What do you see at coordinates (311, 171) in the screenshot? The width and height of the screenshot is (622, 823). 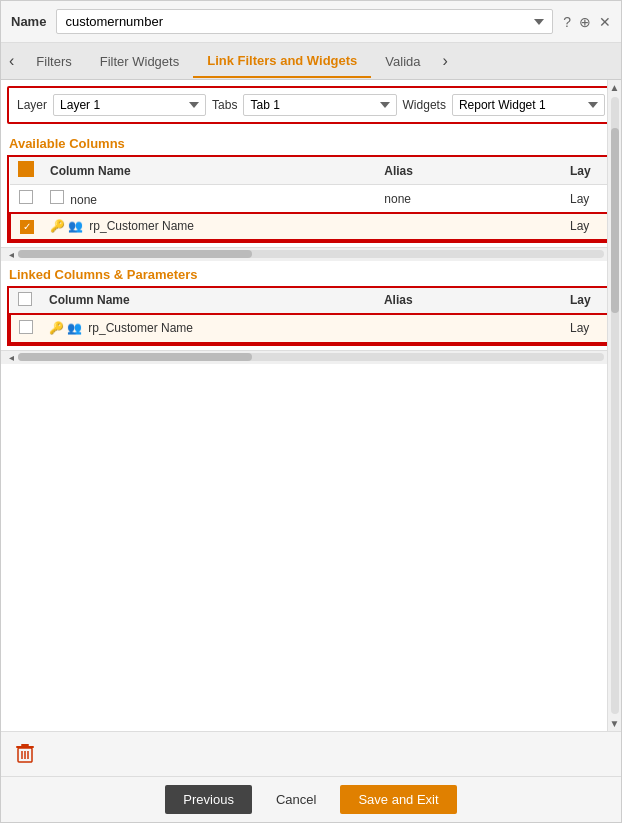 I see `available-table-header: Column Name Alias Lay` at bounding box center [311, 171].